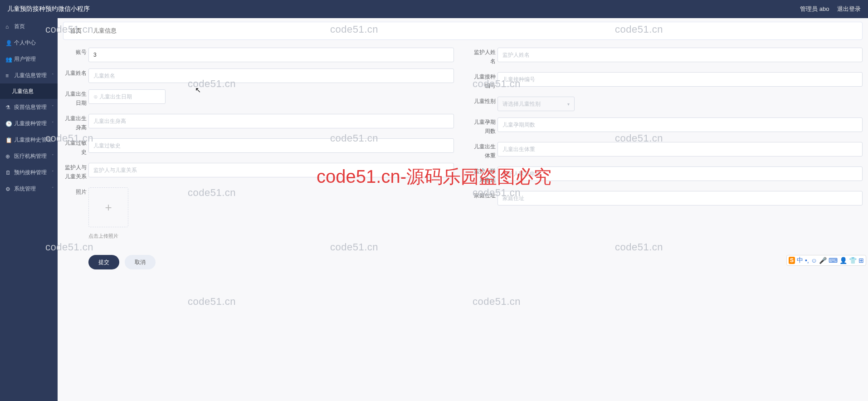 The height and width of the screenshot is (401, 868). Describe the element at coordinates (668, 198) in the screenshot. I see `form-row: 家庭住址` at that location.